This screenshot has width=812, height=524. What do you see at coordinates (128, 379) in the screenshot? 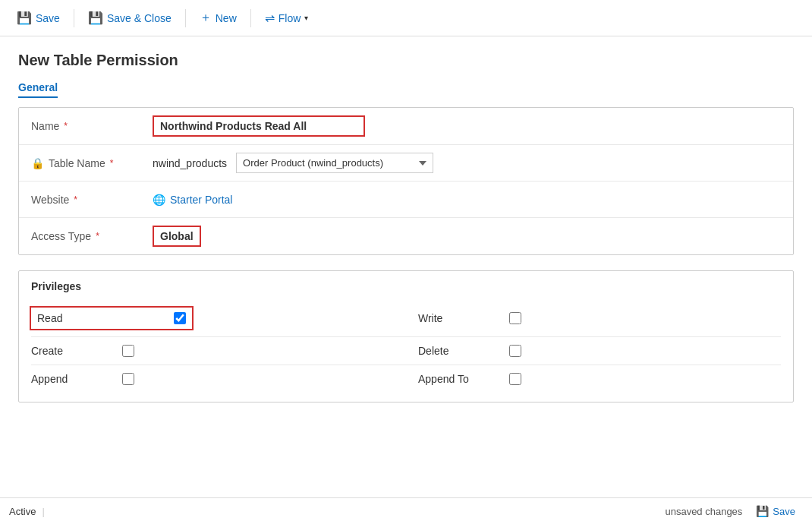
I see `append-checkbox` at bounding box center [128, 379].